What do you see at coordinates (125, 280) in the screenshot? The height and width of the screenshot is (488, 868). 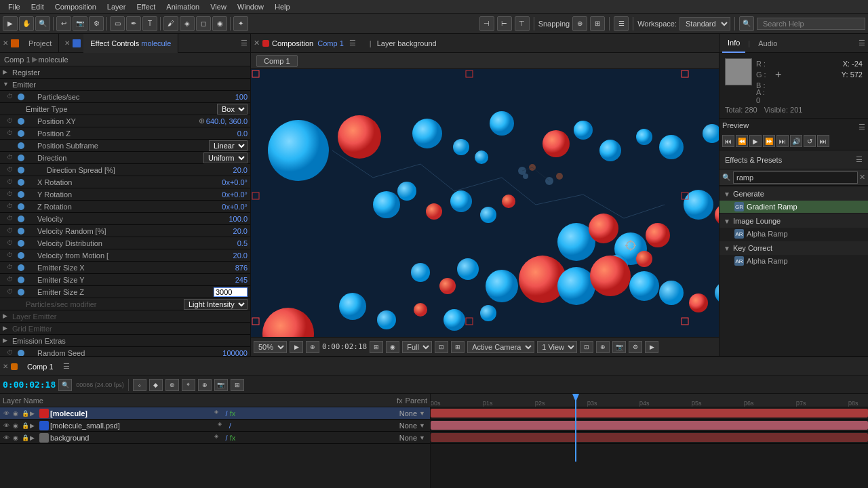 I see `emitter-size-y-row: ⏱ Emitter Size Y 245` at bounding box center [125, 280].